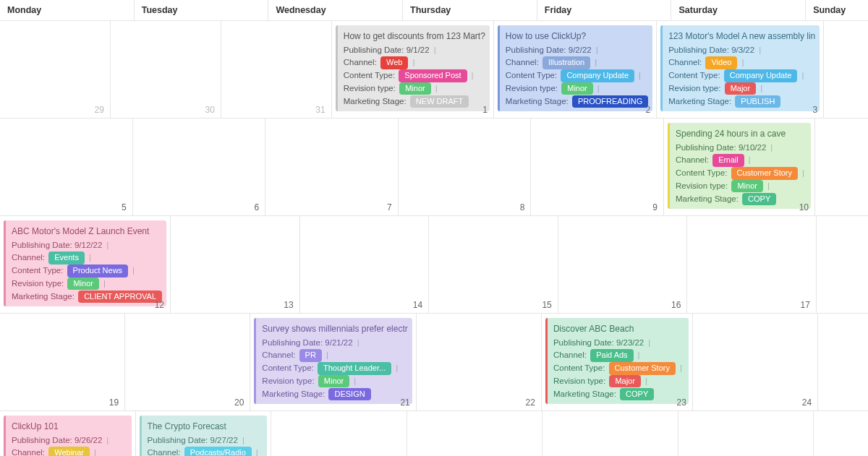 This screenshot has height=456, width=868. What do you see at coordinates (276, 69) in the screenshot?
I see `day-cell: 31` at bounding box center [276, 69].